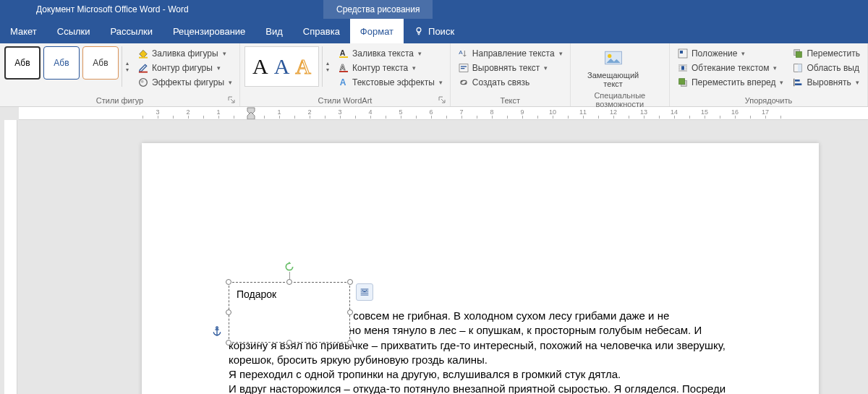 The height and width of the screenshot is (394, 868). What do you see at coordinates (23, 31) in the screenshot?
I see `tab-layout: Макет` at bounding box center [23, 31].